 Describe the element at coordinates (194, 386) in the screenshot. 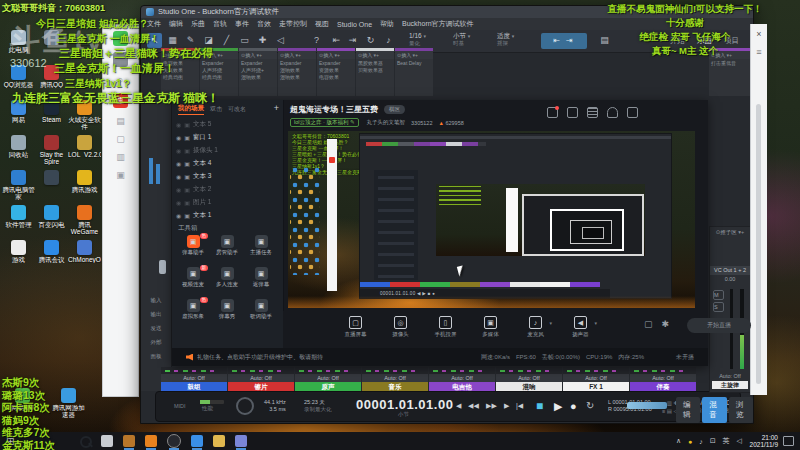

I see `track-name: 鼓组` at that location.